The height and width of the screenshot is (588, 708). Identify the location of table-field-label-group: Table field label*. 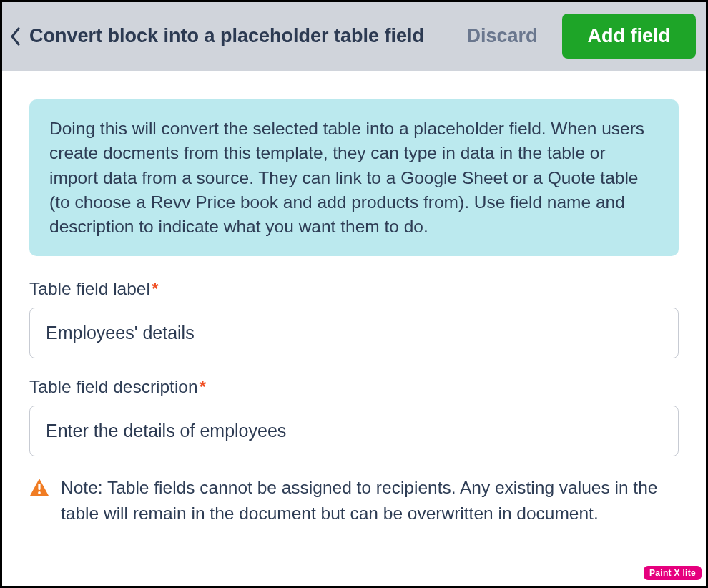
(354, 319).